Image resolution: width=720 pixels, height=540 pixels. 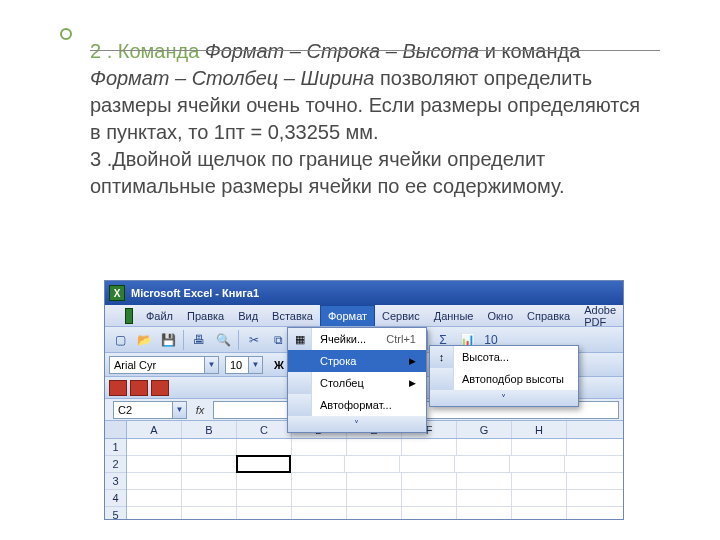 I want to click on menuitem-height: ↕ Высота..., so click(x=504, y=357).